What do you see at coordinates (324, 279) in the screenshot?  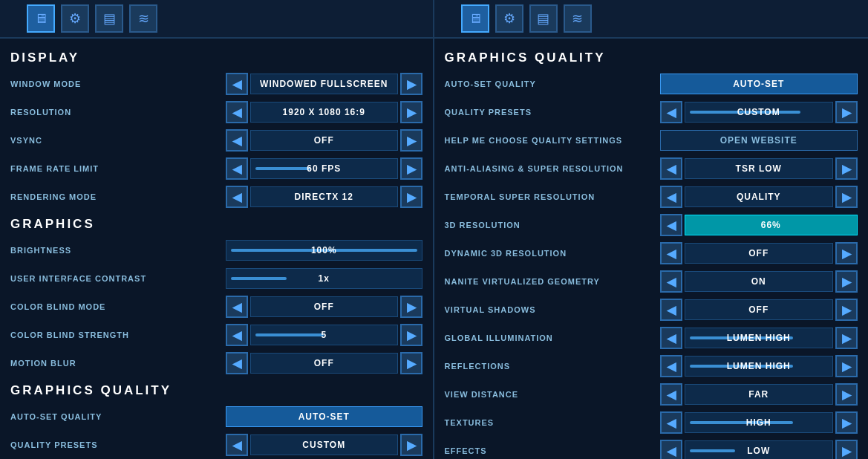 I see `bar-user-interface-contrast: 1x` at bounding box center [324, 279].